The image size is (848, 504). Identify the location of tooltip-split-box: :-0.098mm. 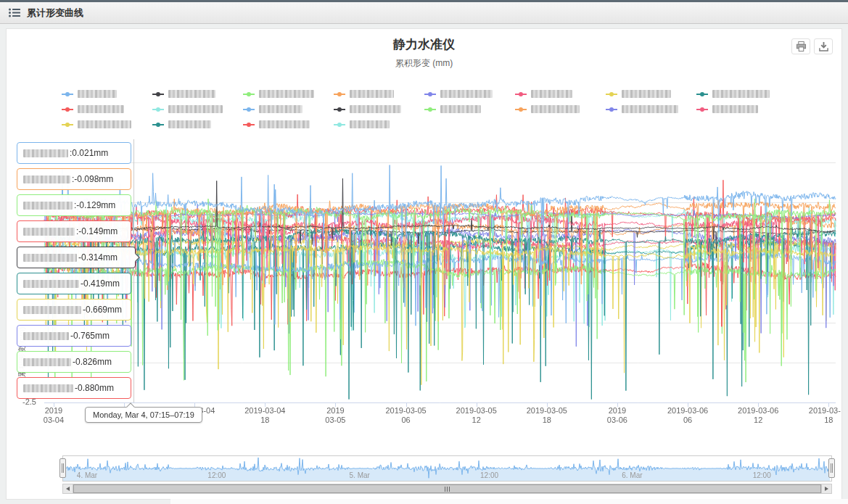
(74, 179).